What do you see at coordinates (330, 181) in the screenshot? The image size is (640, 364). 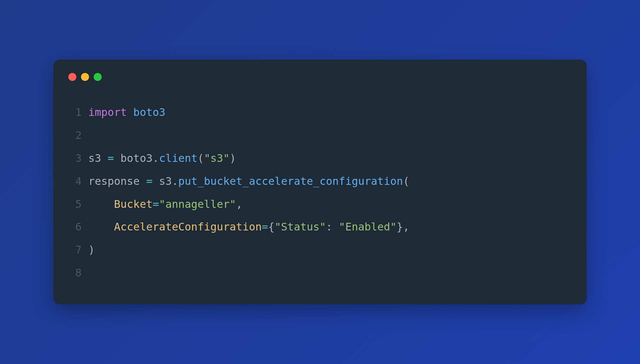 I see `line-text: response = s3.put_bucket_accelerate_conf…` at bounding box center [330, 181].